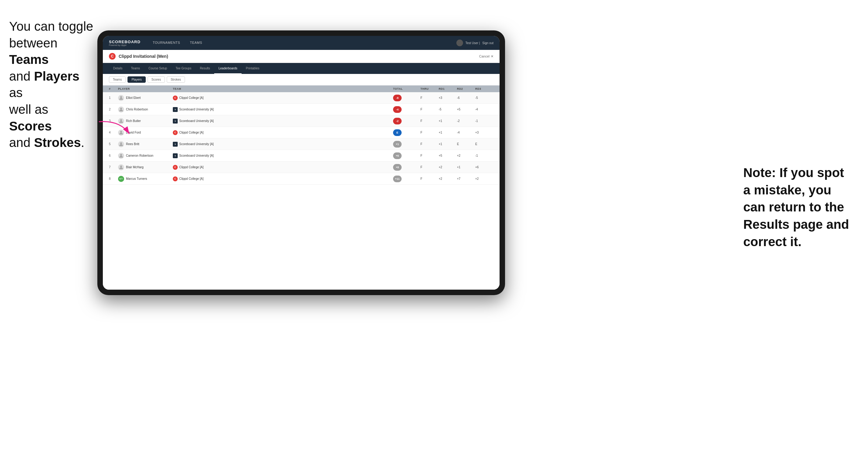  I want to click on sub-tab-leaderboards: Leaderboards, so click(228, 68).